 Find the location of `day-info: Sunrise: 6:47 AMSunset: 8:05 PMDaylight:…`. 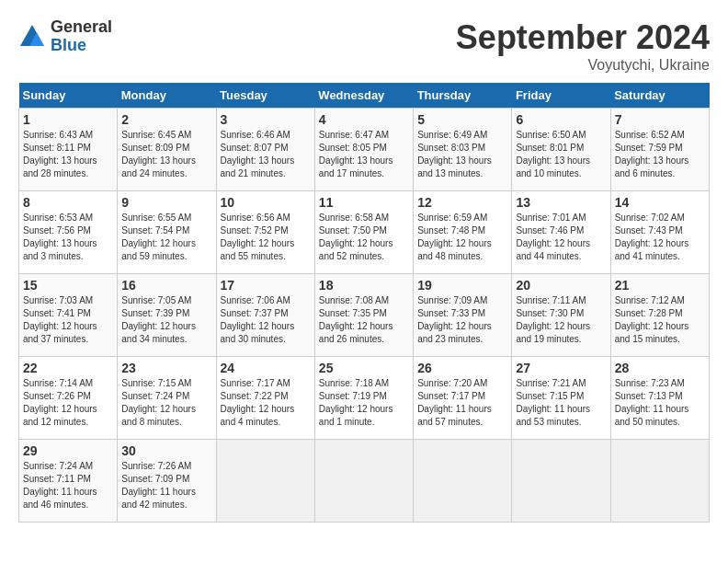

day-info: Sunrise: 6:47 AMSunset: 8:05 PMDaylight:… is located at coordinates (364, 155).